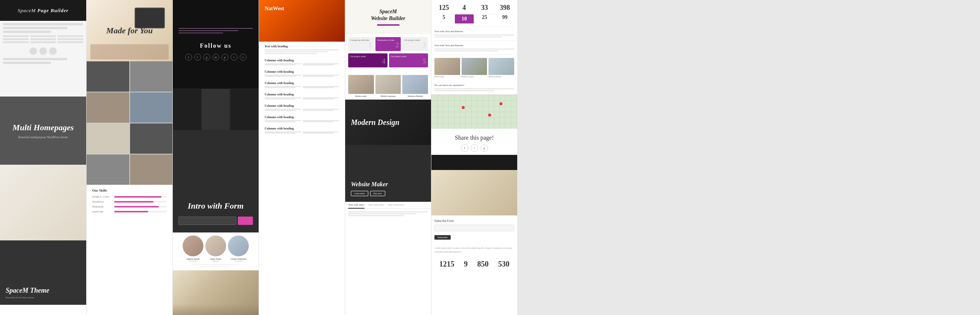 The width and height of the screenshot is (980, 315). I want to click on form-input, so click(207, 221).